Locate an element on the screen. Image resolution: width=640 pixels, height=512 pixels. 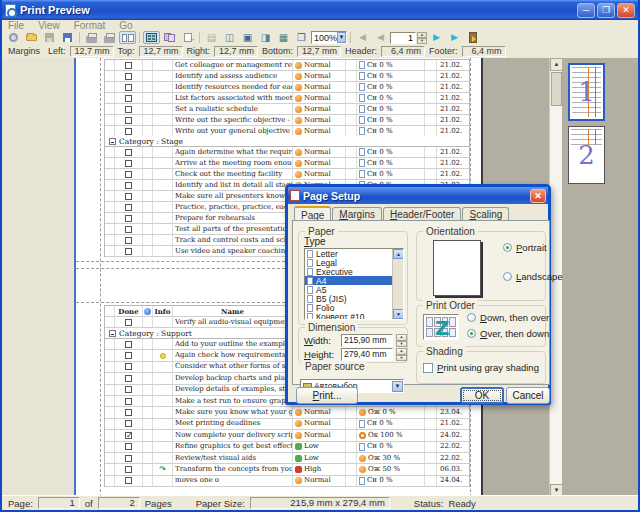
page-1-thumbnail: 1 is located at coordinates (586, 92).